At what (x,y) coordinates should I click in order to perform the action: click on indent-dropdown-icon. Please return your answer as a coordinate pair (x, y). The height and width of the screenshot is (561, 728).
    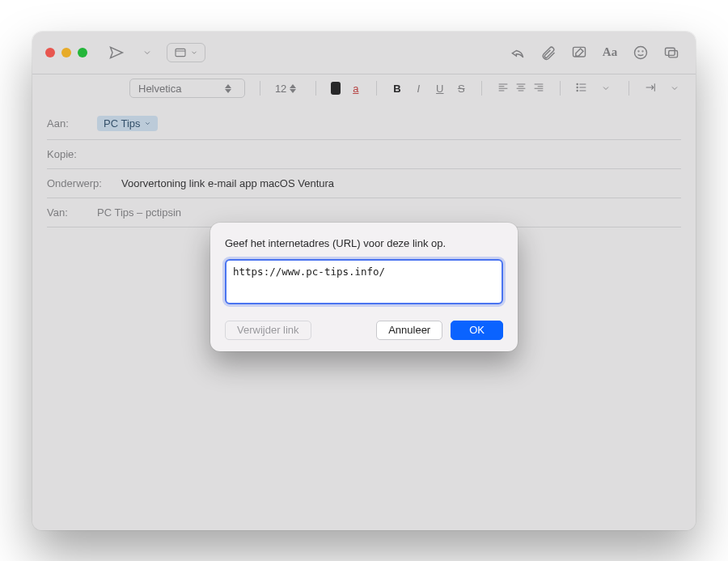
    Looking at the image, I should click on (675, 88).